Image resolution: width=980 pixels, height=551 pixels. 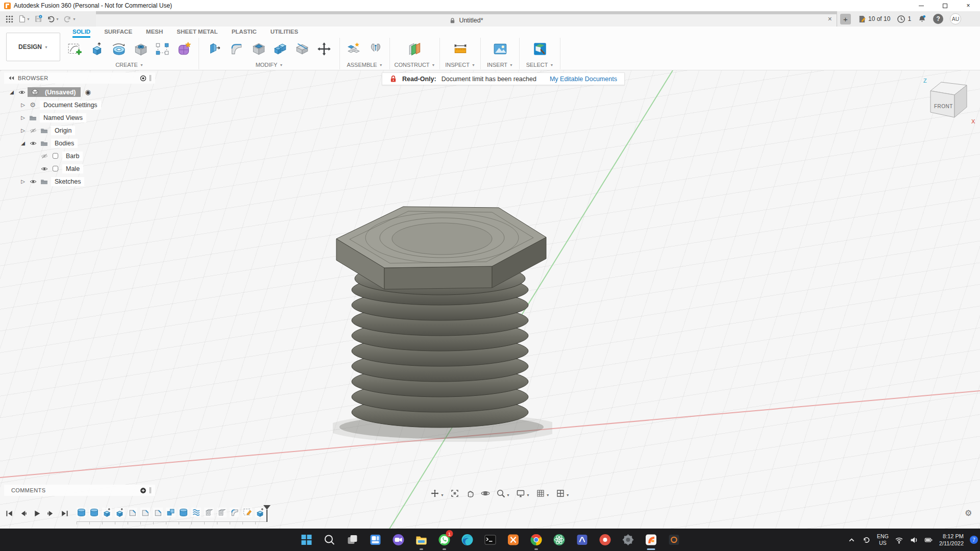 I want to click on ribbon-group-label: MODIFY▼, so click(x=270, y=65).